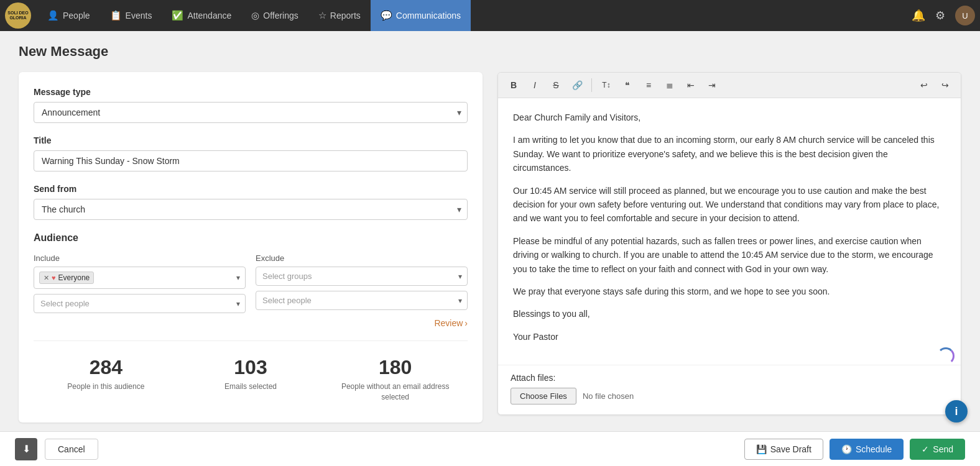  I want to click on exclude-people-select: Select people, so click(362, 301).